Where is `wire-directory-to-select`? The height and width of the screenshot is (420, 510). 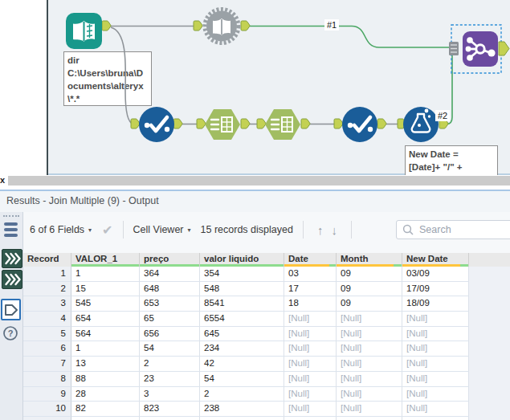 wire-directory-to-select is located at coordinates (122, 75).